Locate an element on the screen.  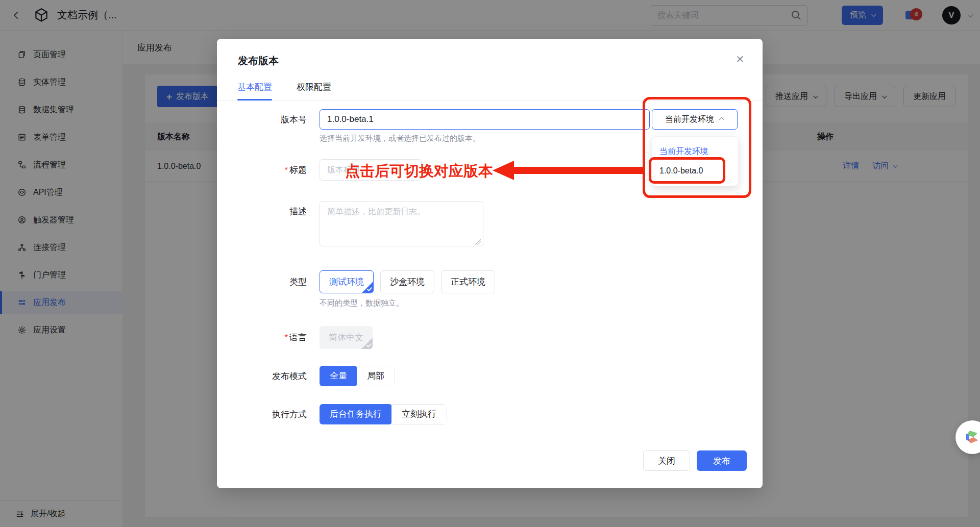
type-help-text: 不同的类型，数据独立。 is located at coordinates (541, 303).